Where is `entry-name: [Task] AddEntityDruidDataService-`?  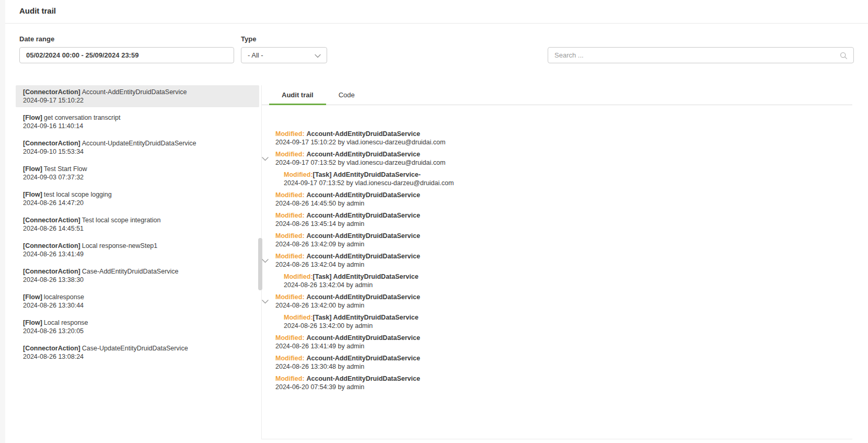
entry-name: [Task] AddEntityDruidDataService- is located at coordinates (367, 175).